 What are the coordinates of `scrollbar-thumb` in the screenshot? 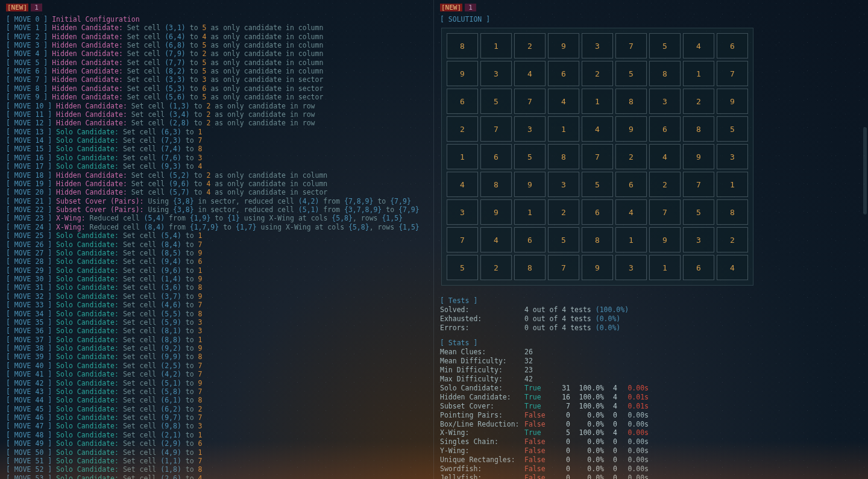 It's located at (865, 171).